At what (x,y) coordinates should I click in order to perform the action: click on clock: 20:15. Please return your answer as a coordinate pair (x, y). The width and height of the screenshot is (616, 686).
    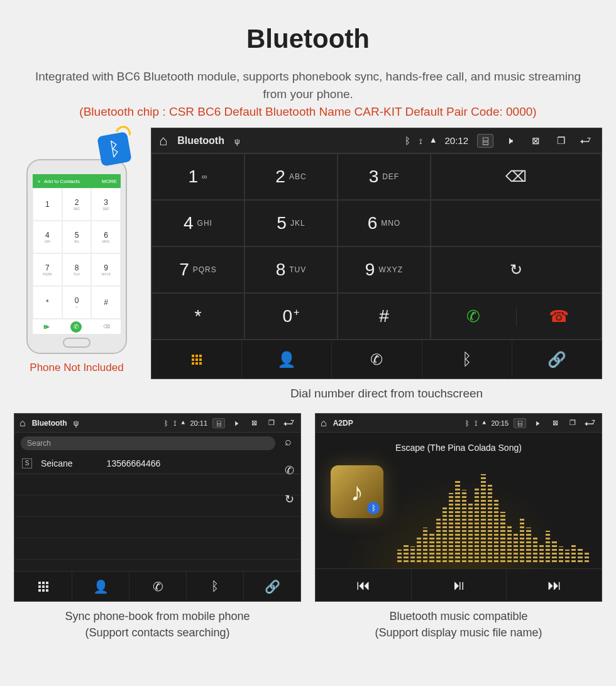
    Looking at the image, I should click on (500, 423).